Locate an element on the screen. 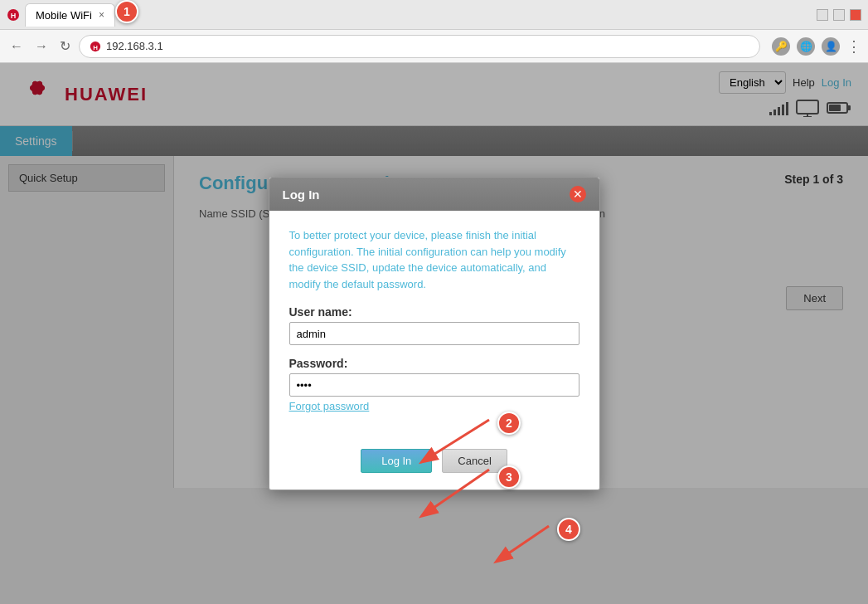  cancel-button: Cancel is located at coordinates (474, 461).